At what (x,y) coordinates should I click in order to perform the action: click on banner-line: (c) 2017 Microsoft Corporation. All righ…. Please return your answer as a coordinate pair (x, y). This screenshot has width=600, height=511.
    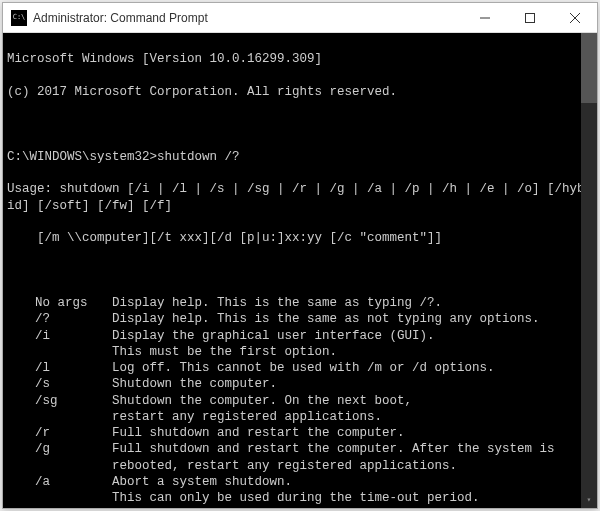
    Looking at the image, I should click on (300, 92).